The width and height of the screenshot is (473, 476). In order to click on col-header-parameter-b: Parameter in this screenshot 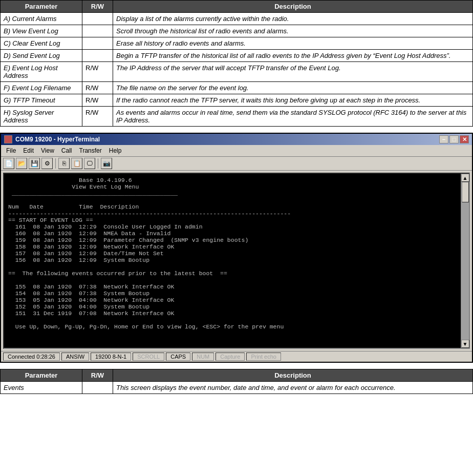, I will do `click(41, 376)`.